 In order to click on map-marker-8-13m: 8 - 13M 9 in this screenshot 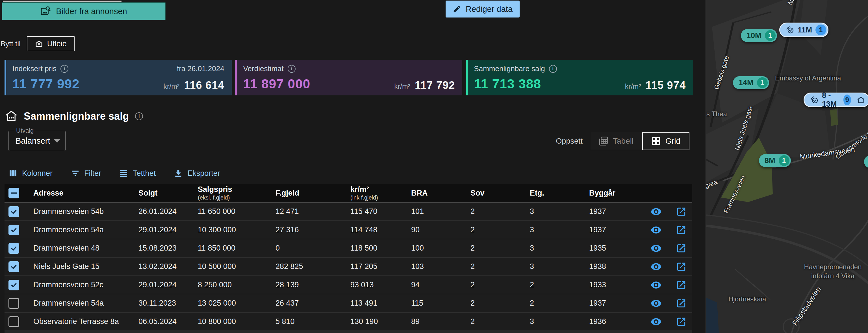, I will do `click(836, 100)`.